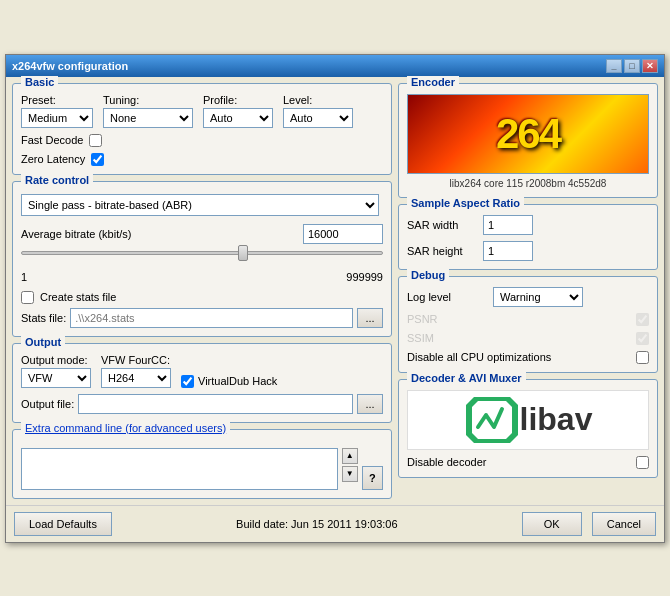 The height and width of the screenshot is (596, 670). What do you see at coordinates (350, 469) in the screenshot?
I see `cmd-scrollbar: ▲ ▼` at bounding box center [350, 469].